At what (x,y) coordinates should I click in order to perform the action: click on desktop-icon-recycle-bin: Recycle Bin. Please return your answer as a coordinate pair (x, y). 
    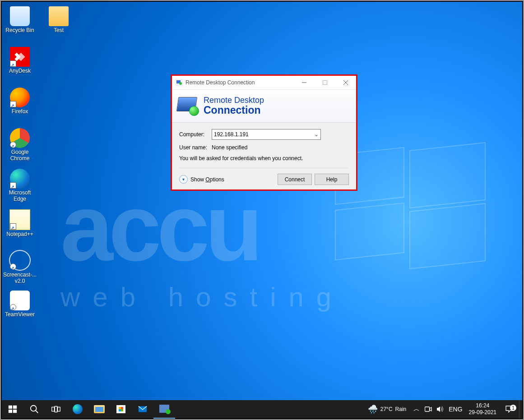
    Looking at the image, I should click on (20, 23).